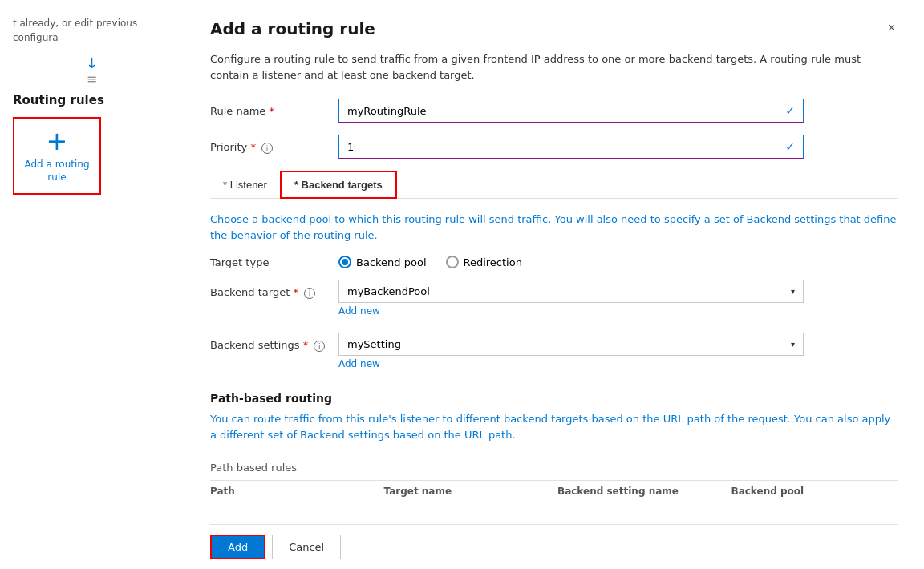 Image resolution: width=924 pixels, height=569 pixels. What do you see at coordinates (274, 144) in the screenshot?
I see `priority-label: Priority * i` at bounding box center [274, 144].